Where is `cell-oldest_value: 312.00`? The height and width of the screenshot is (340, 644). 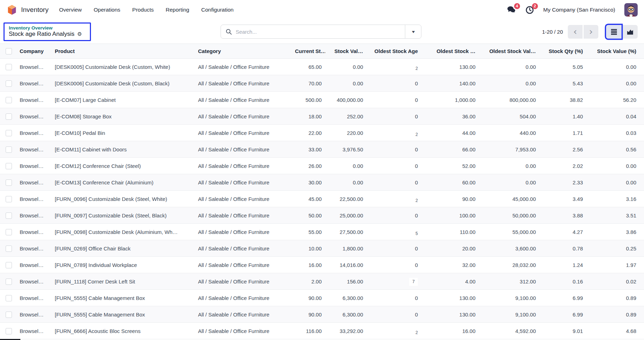 cell-oldest_value: 312.00 is located at coordinates (509, 282).